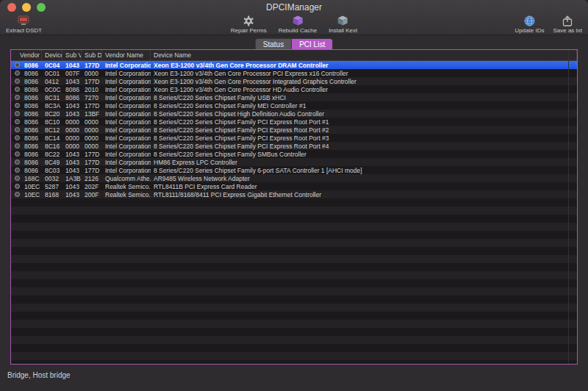 The width and height of the screenshot is (588, 391). What do you see at coordinates (573, 207) in the screenshot?
I see `scrollbar` at bounding box center [573, 207].